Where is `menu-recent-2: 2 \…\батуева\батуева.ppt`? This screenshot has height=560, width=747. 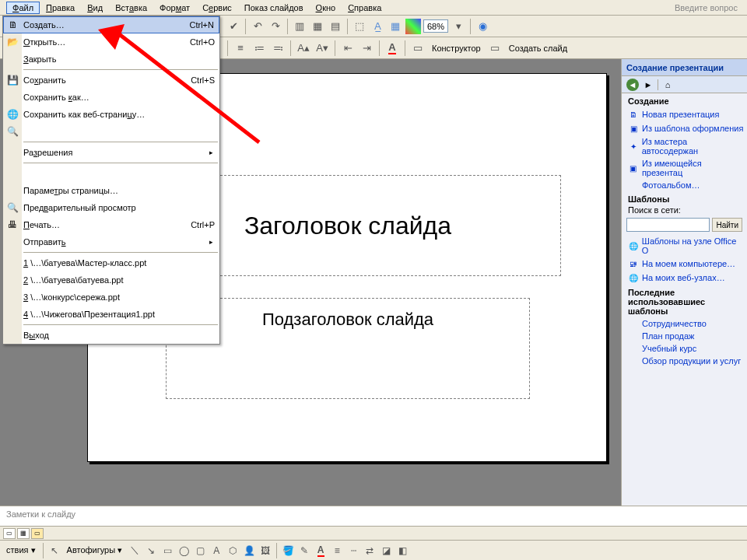 menu-recent-2: 2 \…\батуева\батуева.ppt is located at coordinates (111, 280).